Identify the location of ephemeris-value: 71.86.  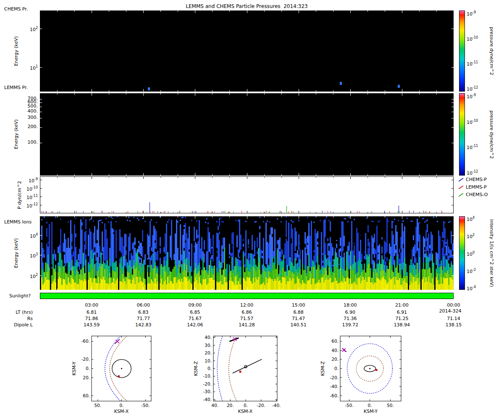
(92, 318).